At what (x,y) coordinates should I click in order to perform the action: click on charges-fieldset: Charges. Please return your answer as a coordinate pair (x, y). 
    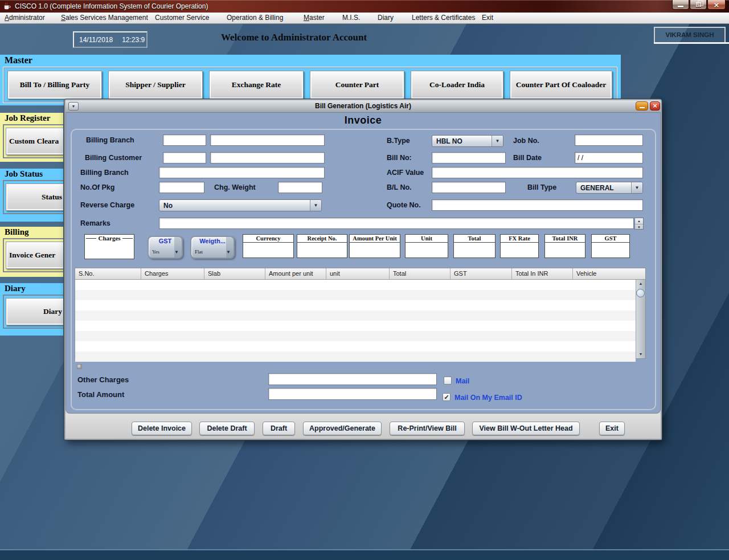
    Looking at the image, I should click on (109, 247).